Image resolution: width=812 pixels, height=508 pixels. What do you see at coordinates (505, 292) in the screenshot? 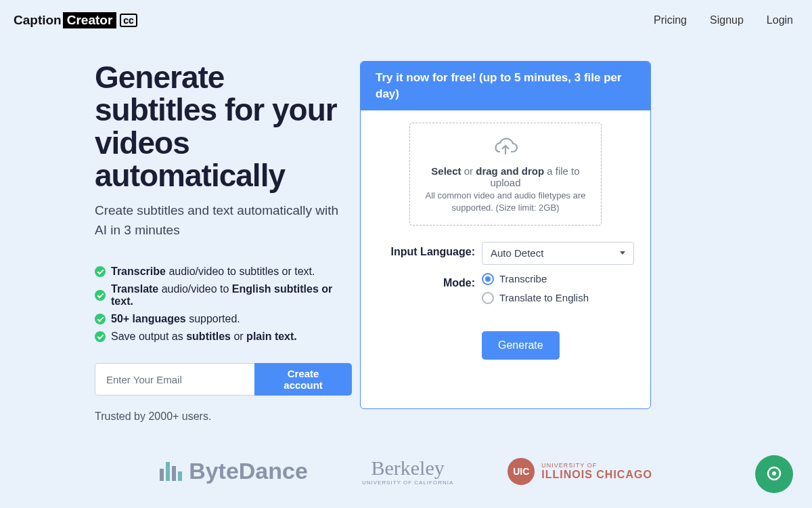
I see `mode-row: Mode: Transcribe Translate to English` at bounding box center [505, 292].